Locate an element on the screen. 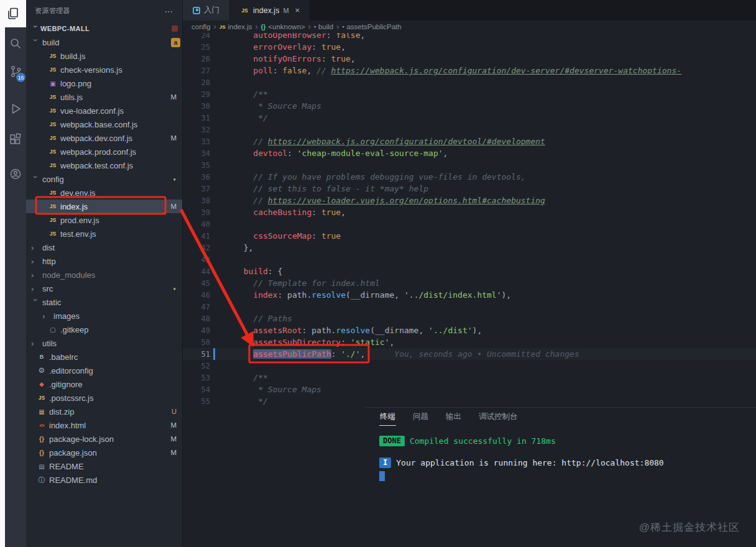 The height and width of the screenshot is (547, 756). line-number: 45 is located at coordinates (196, 283).